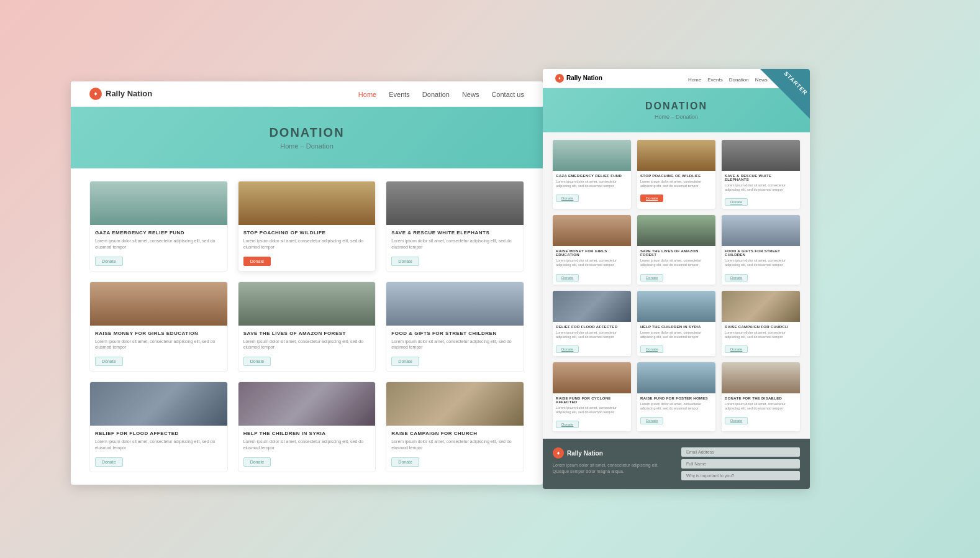  Describe the element at coordinates (257, 362) in the screenshot. I see `card-amazon-donate-btn: Donate` at that location.